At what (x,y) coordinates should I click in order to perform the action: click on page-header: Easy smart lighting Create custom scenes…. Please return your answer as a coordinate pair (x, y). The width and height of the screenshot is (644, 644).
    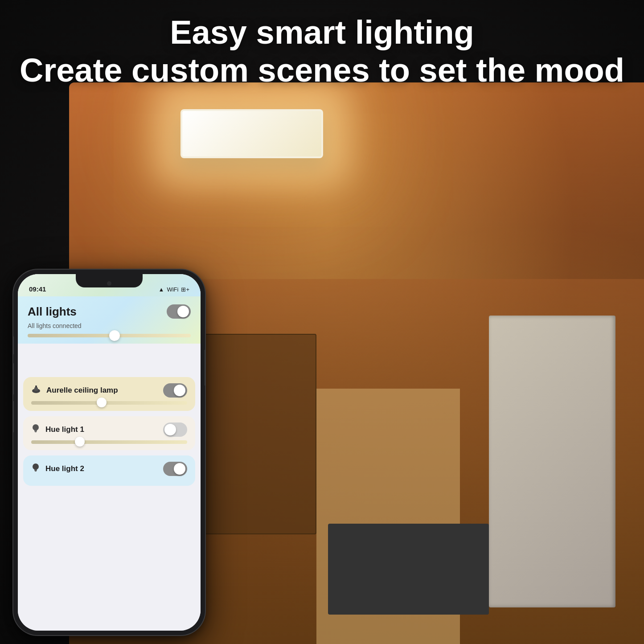
    Looking at the image, I should click on (322, 51).